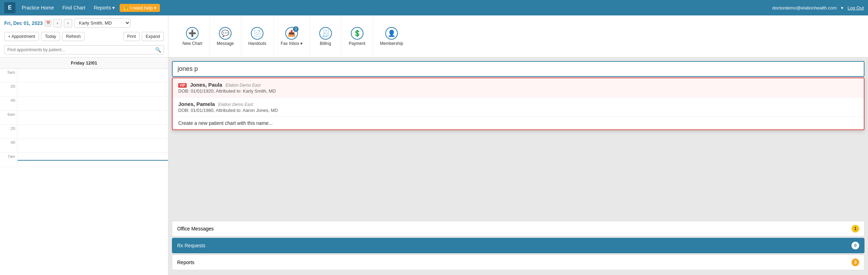  I want to click on print-expand-group: Print Expand, so click(144, 36).